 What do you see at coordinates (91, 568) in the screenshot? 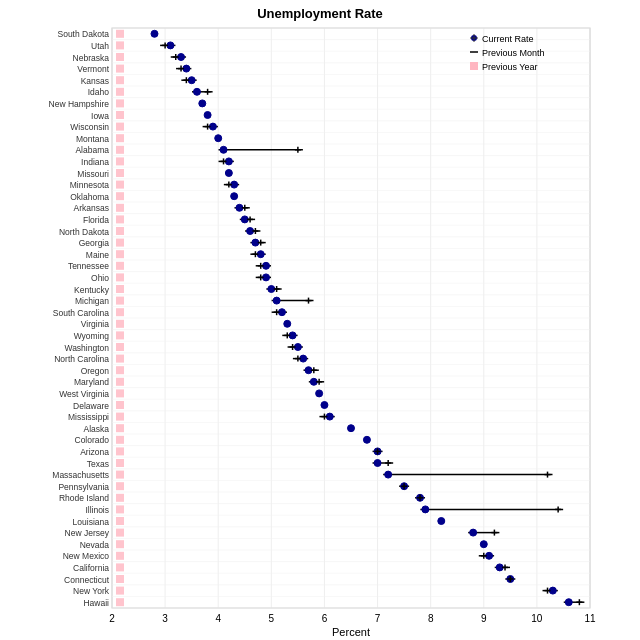
I see `svg-text: California` at bounding box center [91, 568].